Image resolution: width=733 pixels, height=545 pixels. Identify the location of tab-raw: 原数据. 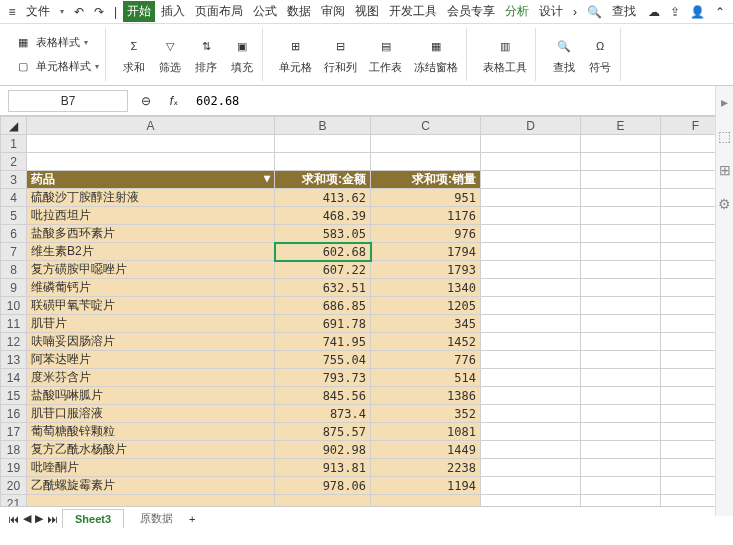
(156, 518).